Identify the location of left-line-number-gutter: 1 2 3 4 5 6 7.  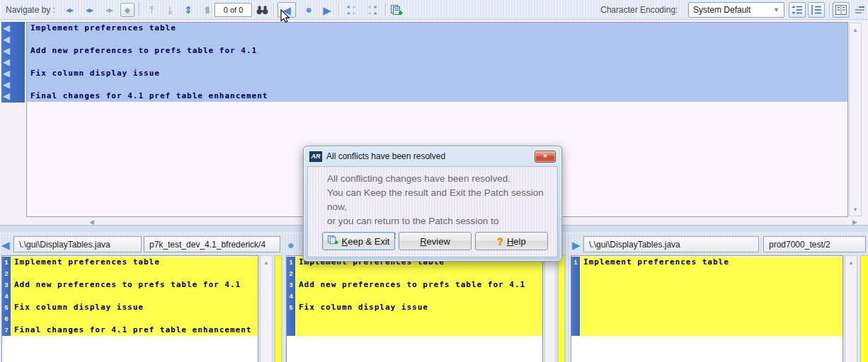
(6, 296).